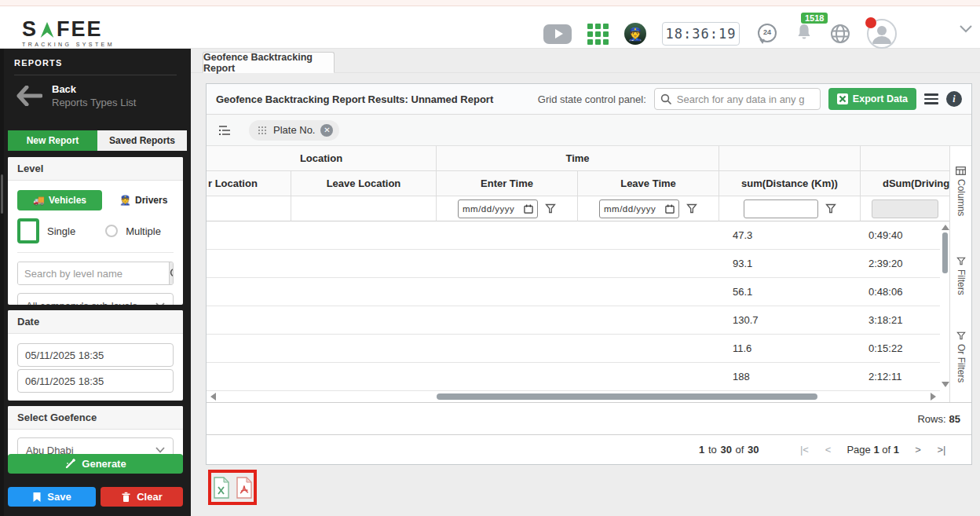 This screenshot has width=980, height=516. What do you see at coordinates (942, 450) in the screenshot?
I see `last-page-button: >|` at bounding box center [942, 450].